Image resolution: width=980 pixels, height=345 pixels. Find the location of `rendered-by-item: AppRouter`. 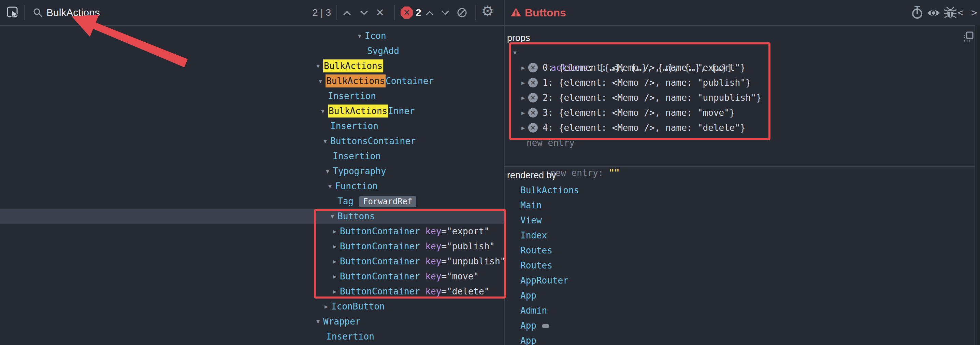

rendered-by-item: AppRouter is located at coordinates (544, 280).